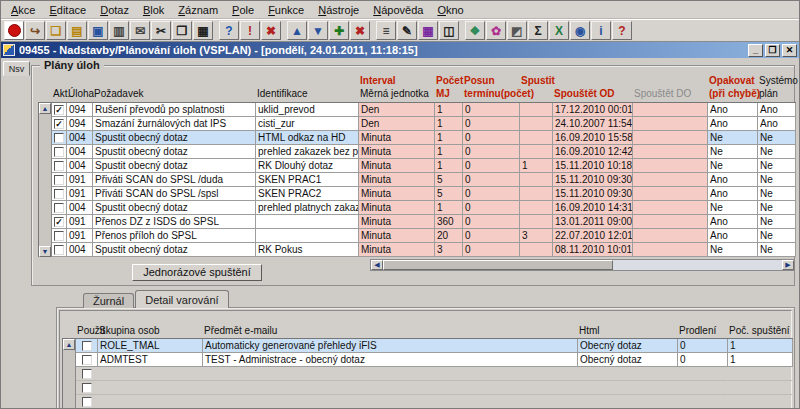 Image resolution: width=800 pixels, height=409 pixels. What do you see at coordinates (601, 30) in the screenshot?
I see `info-icon: i` at bounding box center [601, 30].